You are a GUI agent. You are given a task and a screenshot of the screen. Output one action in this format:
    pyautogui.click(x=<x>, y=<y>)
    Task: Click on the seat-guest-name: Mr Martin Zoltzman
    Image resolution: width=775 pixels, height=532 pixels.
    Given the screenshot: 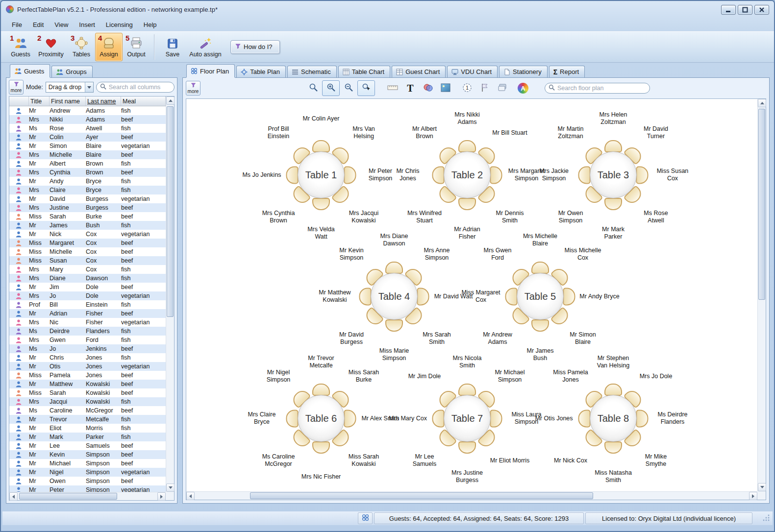 What is the action you would take?
    pyautogui.click(x=571, y=133)
    